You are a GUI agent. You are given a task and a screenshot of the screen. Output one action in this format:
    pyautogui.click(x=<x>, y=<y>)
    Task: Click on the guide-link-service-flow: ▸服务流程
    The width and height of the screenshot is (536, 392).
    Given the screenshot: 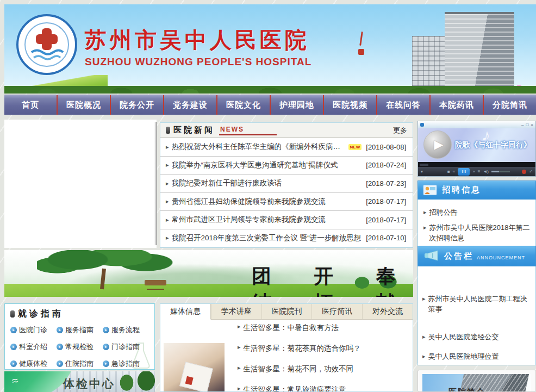 What is the action you would take?
    pyautogui.click(x=126, y=330)
    